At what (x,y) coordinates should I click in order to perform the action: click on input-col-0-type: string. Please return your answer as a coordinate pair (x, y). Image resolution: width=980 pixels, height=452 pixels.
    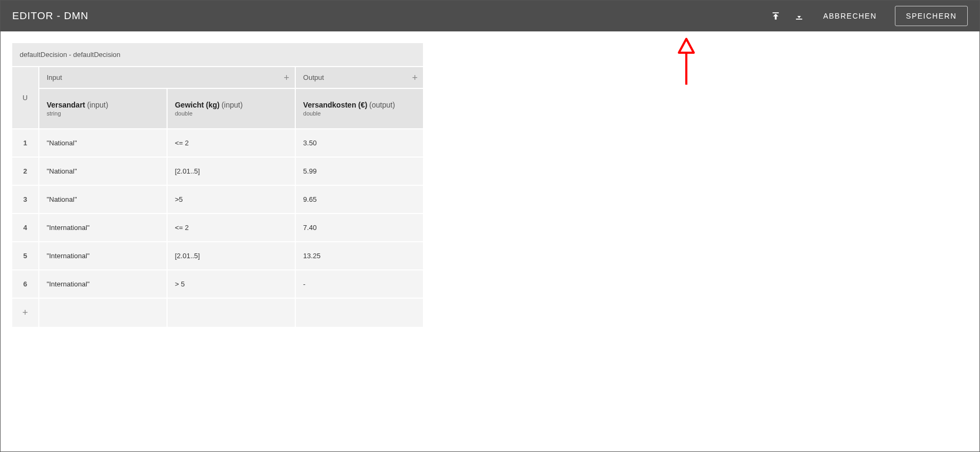
    Looking at the image, I should click on (103, 113).